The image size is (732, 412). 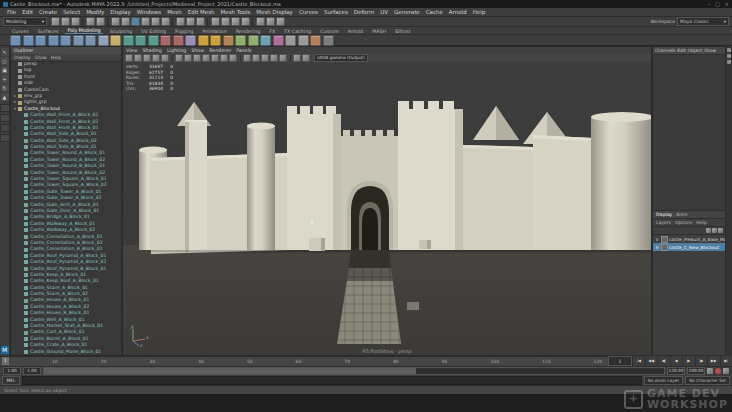 What do you see at coordinates (274, 12) in the screenshot?
I see `menu-item: Mesh Display` at bounding box center [274, 12].